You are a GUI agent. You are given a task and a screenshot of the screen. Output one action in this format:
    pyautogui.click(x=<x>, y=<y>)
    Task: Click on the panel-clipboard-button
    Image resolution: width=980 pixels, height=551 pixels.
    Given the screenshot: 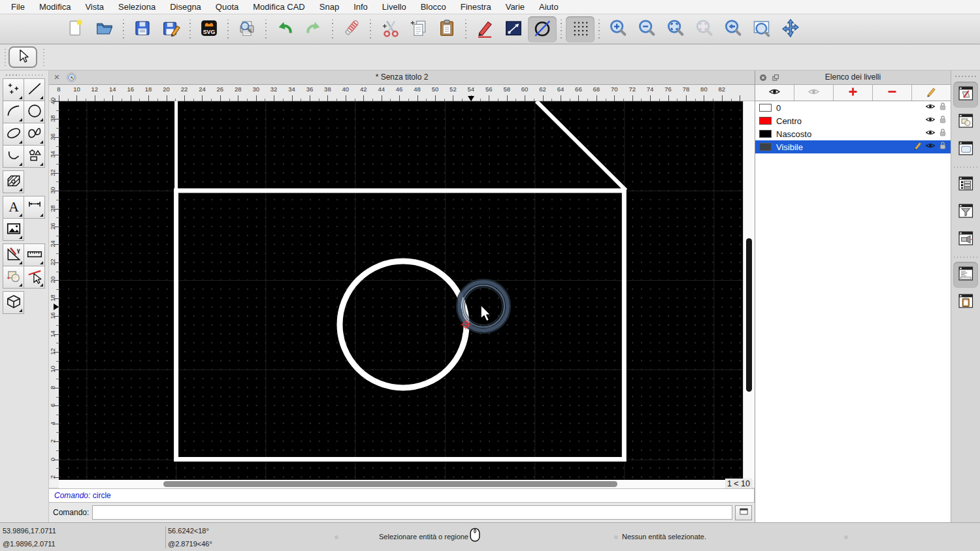 What is the action you would take?
    pyautogui.click(x=966, y=302)
    